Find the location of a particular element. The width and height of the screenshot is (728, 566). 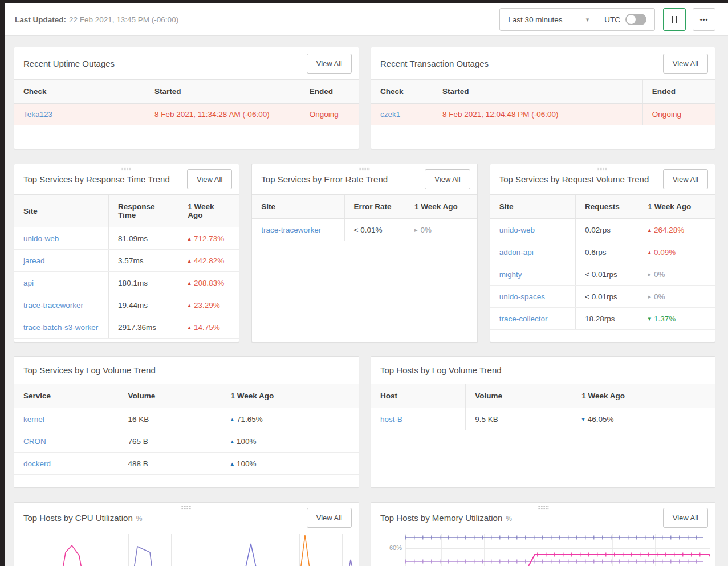

metric-value: 2917.36ms is located at coordinates (144, 327).